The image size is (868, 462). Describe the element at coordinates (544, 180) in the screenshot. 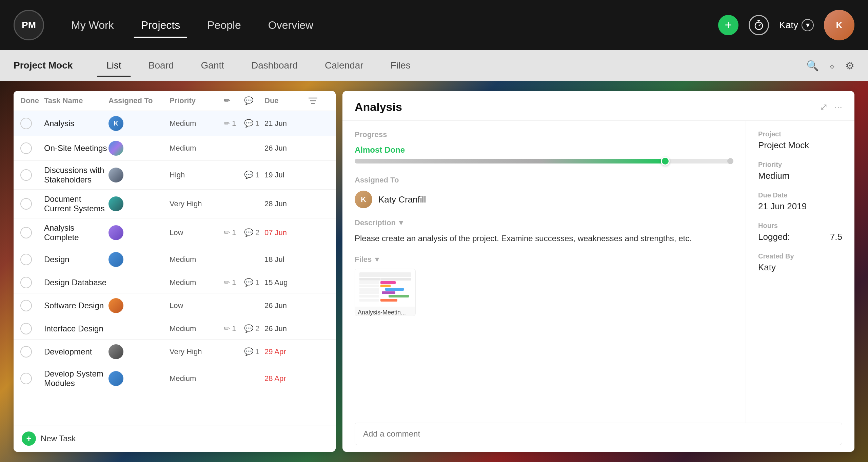

I see `assigned-to-label: Assigned To` at that location.